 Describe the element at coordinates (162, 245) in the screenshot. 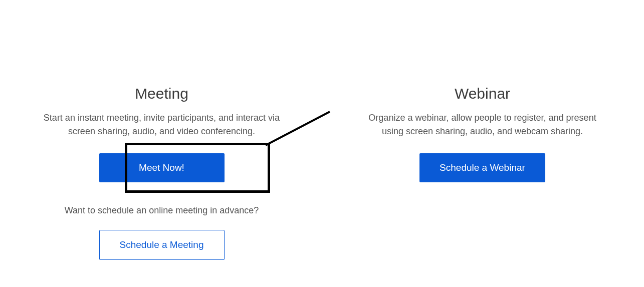

I see `schedule-meeting-button: Schedule a Meeting` at that location.